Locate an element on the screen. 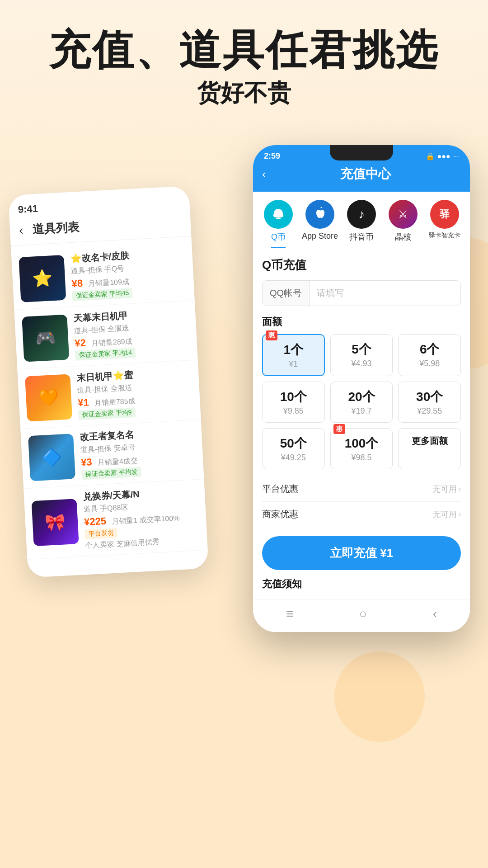 The width and height of the screenshot is (488, 868). tab-appstore-icon is located at coordinates (320, 214).